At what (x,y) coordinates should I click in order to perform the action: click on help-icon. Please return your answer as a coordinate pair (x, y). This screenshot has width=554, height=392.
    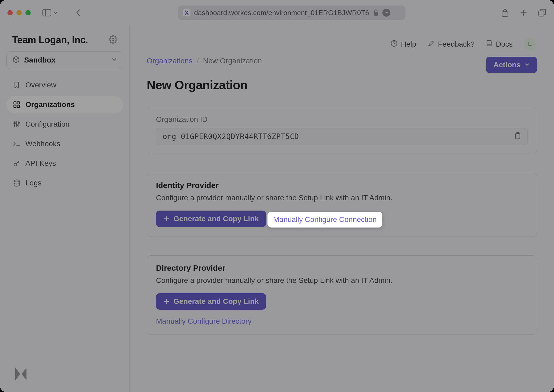
    Looking at the image, I should click on (394, 44).